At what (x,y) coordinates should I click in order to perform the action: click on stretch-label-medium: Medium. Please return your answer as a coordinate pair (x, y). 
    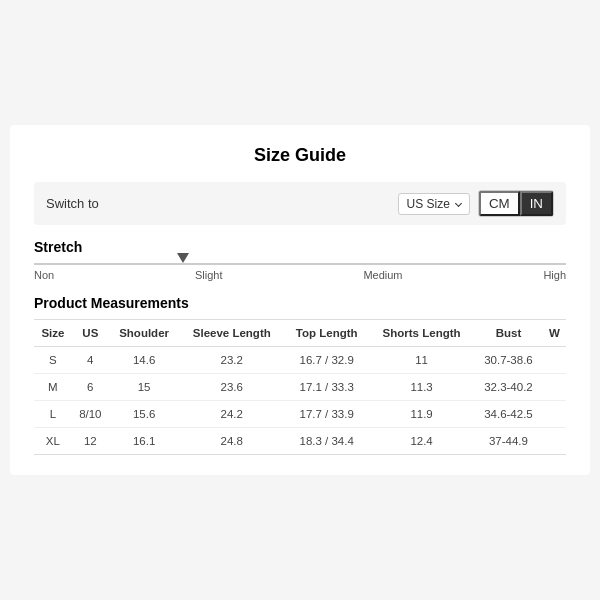
    Looking at the image, I should click on (382, 275).